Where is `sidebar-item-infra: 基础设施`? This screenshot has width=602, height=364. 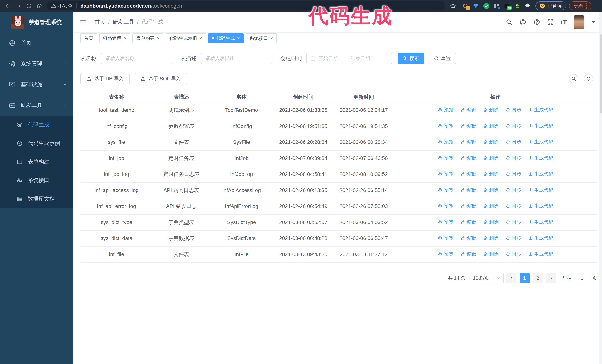
sidebar-item-infra: 基础设施 is located at coordinates (37, 84).